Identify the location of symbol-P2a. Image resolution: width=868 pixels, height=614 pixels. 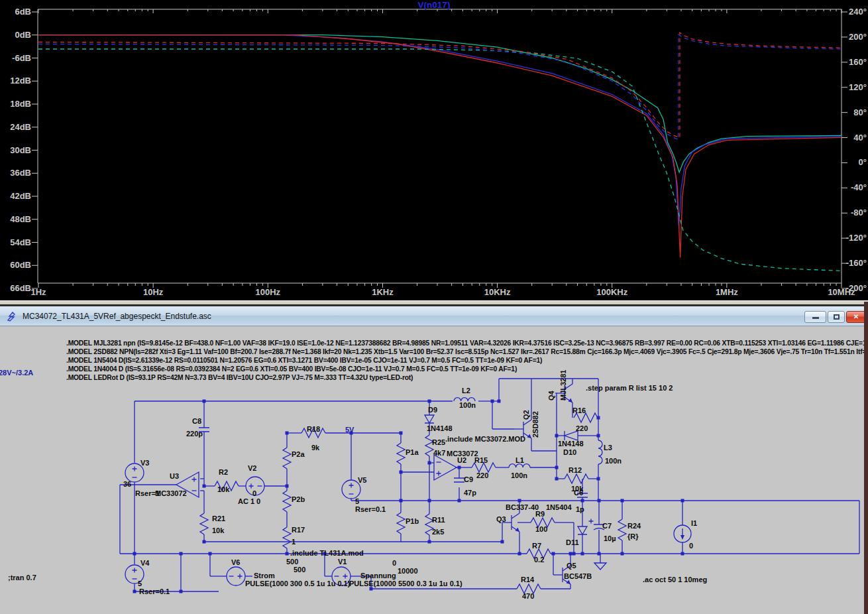
(287, 458).